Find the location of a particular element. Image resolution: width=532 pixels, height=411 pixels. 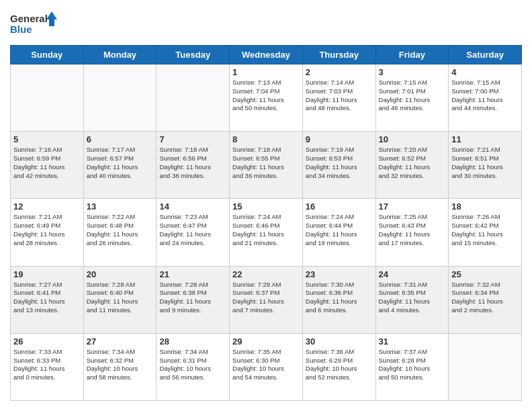

day-header-monday: Monday is located at coordinates (120, 55).